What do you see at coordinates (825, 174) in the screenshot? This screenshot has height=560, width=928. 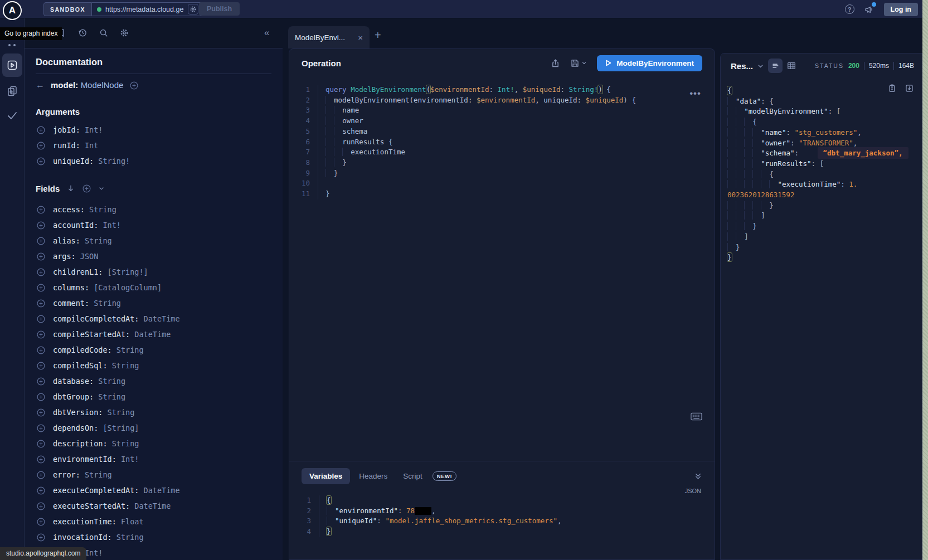 I see `response-json: { "data": { "modelByEnvironment": [ { "n…` at bounding box center [825, 174].